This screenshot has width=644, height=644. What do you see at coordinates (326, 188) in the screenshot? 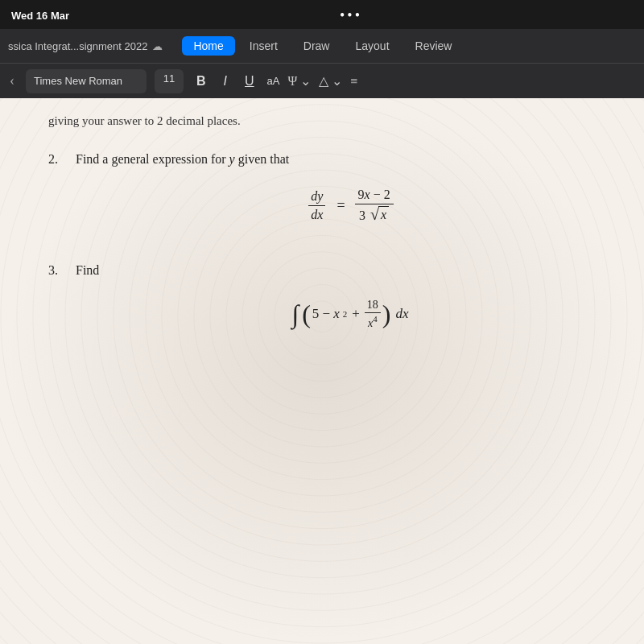
I see `question-2: 2. Find a general expression for y given…` at bounding box center [326, 188].